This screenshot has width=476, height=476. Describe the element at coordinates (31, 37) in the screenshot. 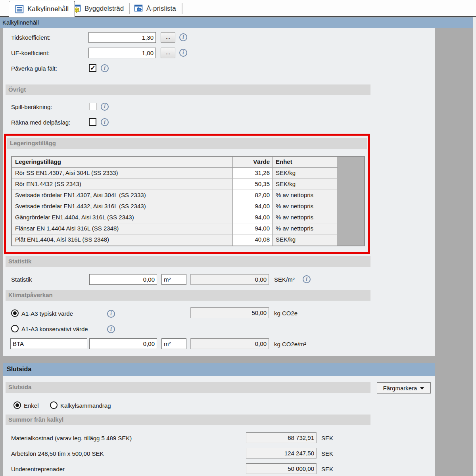

I see `tidskoefficient-label: Tidskoefficient:` at that location.